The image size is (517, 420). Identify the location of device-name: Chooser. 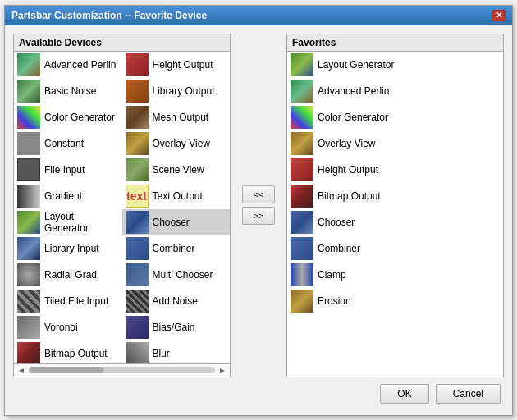
(171, 222).